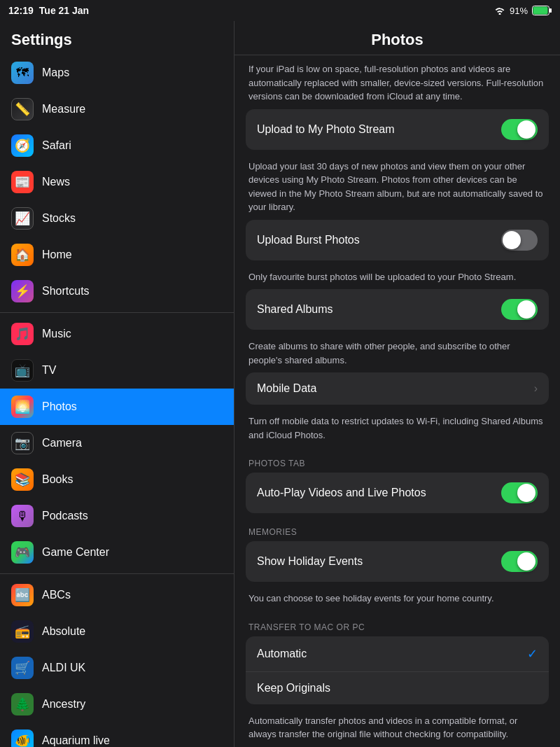  I want to click on sidebar-item-label-music: Music, so click(57, 334).